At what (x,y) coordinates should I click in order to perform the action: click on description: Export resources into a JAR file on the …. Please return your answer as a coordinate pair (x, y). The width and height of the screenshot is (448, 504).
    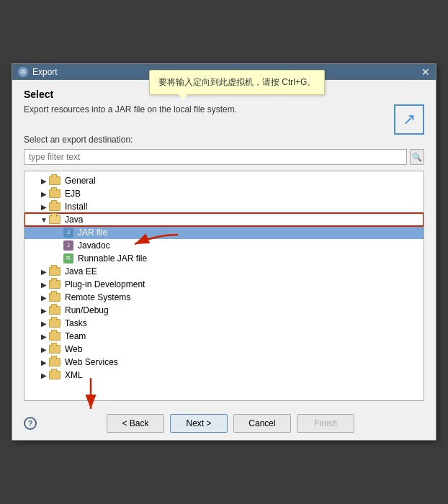
    Looking at the image, I should click on (209, 109).